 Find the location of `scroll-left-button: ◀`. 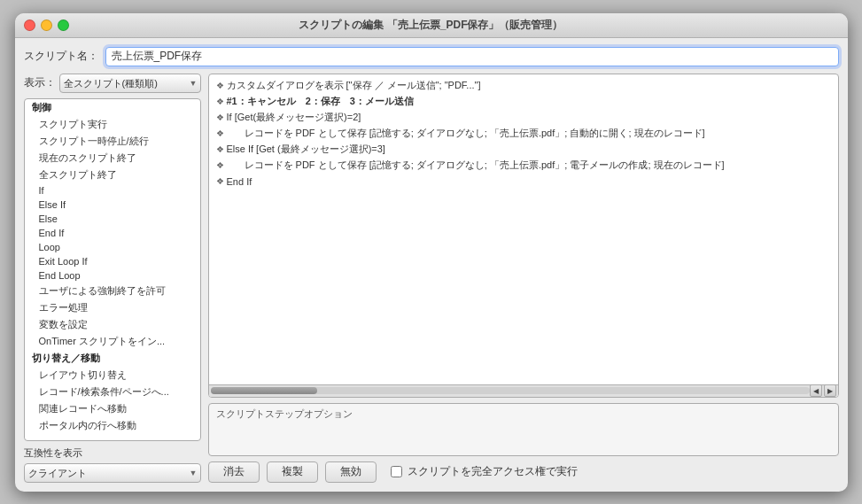

scroll-left-button: ◀ is located at coordinates (816, 391).